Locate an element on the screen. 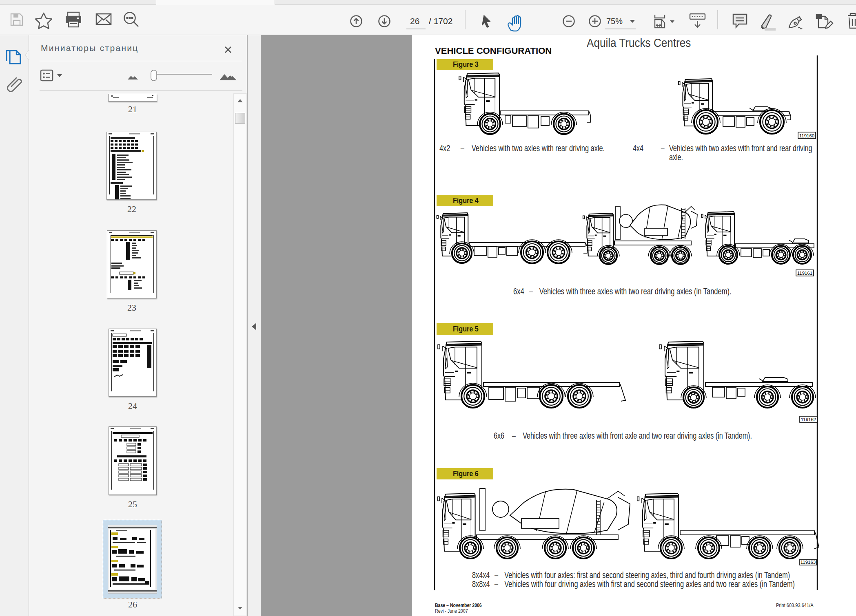  svg-text: / 1702 is located at coordinates (441, 21).